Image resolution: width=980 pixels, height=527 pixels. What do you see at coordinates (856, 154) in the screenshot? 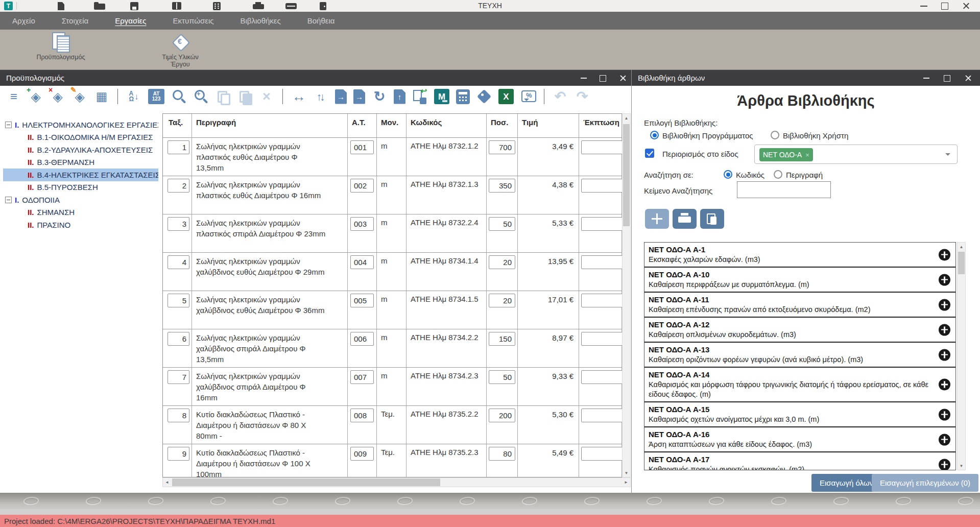
I see `category-dropdown: ΝΕΤ ΟΔΟ-Α ×` at bounding box center [856, 154].